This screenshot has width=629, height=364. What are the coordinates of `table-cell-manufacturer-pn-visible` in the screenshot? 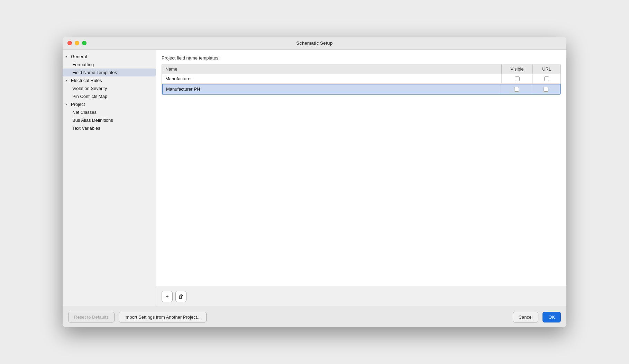 It's located at (517, 89).